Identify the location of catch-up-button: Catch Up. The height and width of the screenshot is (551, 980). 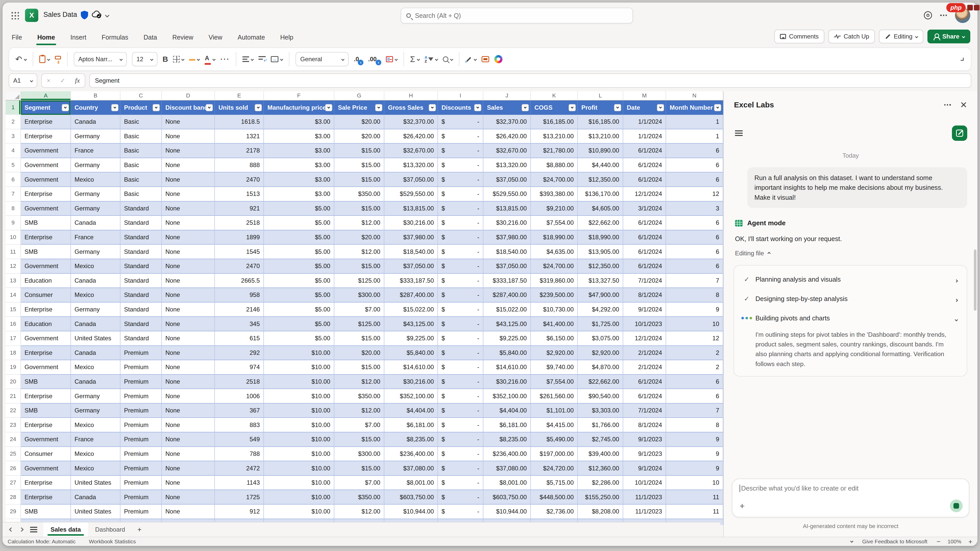
(852, 37).